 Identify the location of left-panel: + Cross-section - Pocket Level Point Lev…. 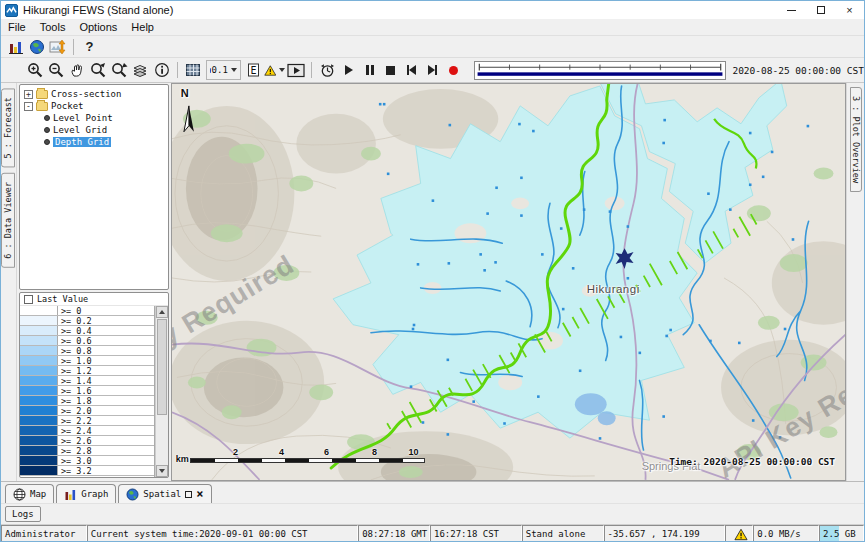
(94, 282).